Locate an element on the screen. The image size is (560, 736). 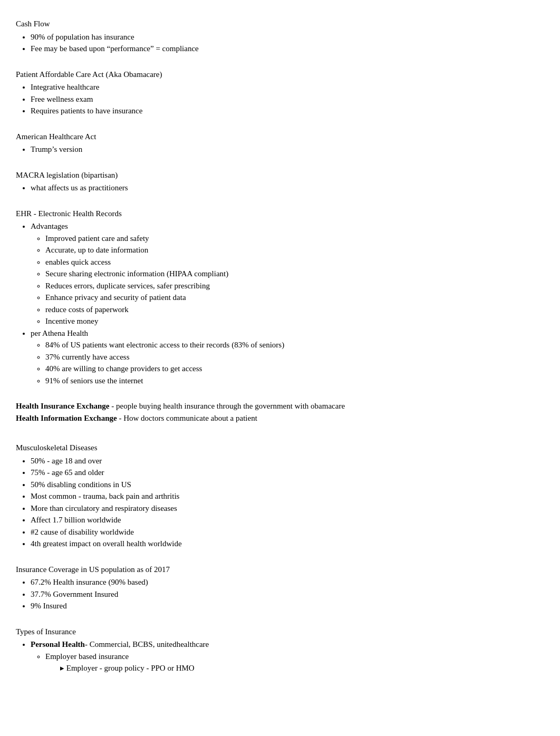
hie-label: Health Insurance Exchange is located at coordinates (63, 406).